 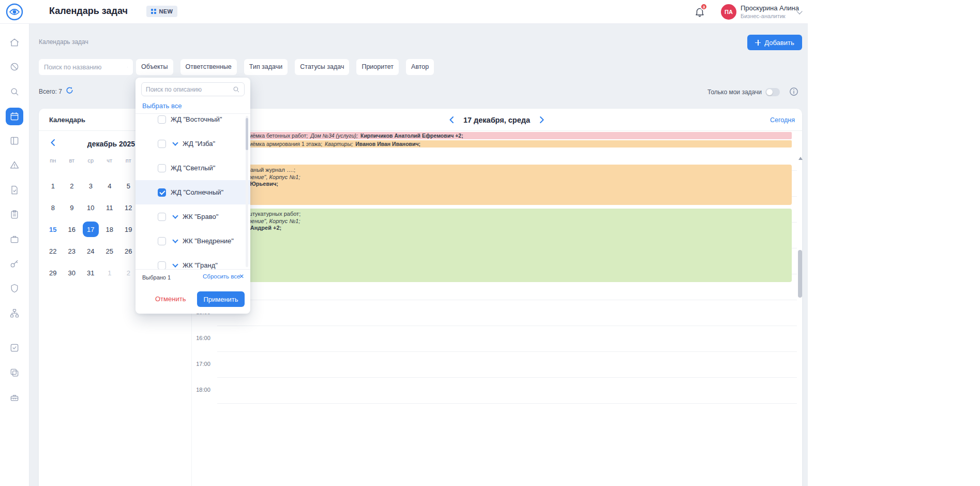 What do you see at coordinates (14, 239) in the screenshot?
I see `sidebar-item-briefcase-icon` at bounding box center [14, 239].